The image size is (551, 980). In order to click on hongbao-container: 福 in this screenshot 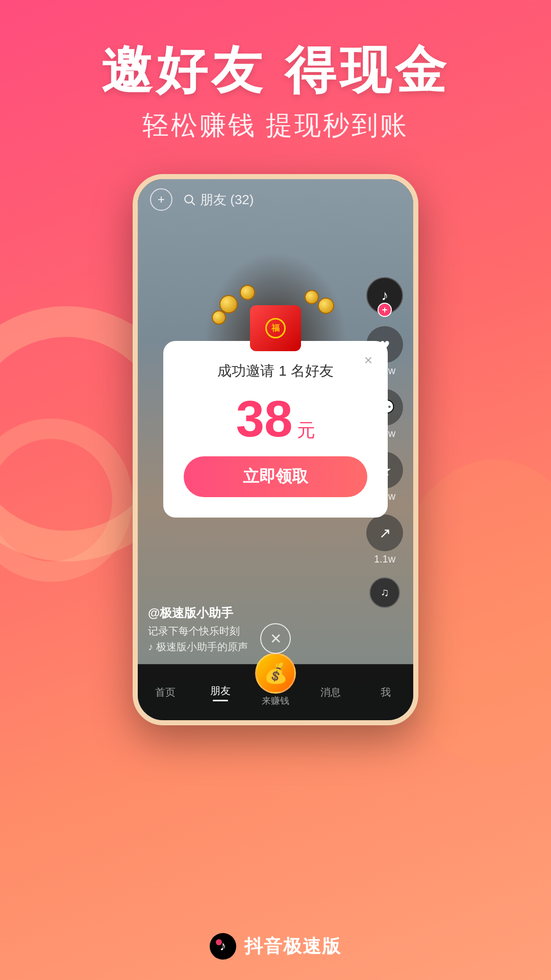, I will do `click(276, 328)`.